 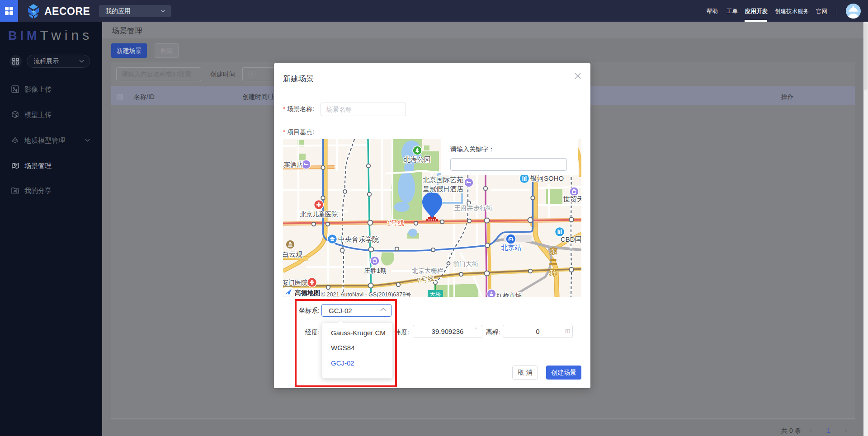 I want to click on svg-text: 宾酒店, so click(x=293, y=164).